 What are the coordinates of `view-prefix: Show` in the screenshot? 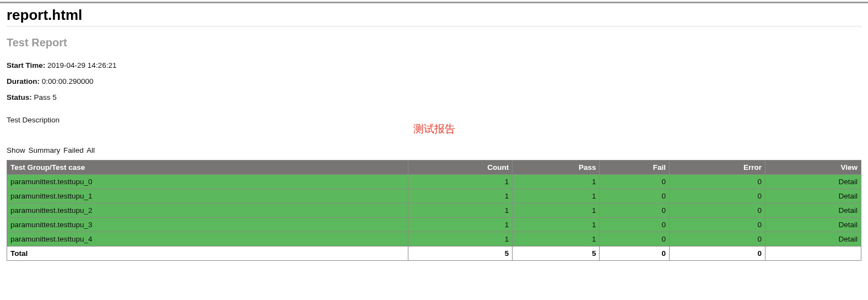 It's located at (16, 150).